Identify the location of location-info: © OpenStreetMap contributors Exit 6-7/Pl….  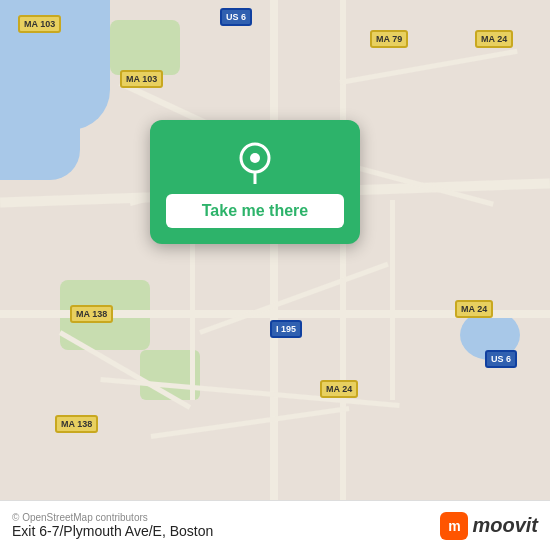
(112, 526).